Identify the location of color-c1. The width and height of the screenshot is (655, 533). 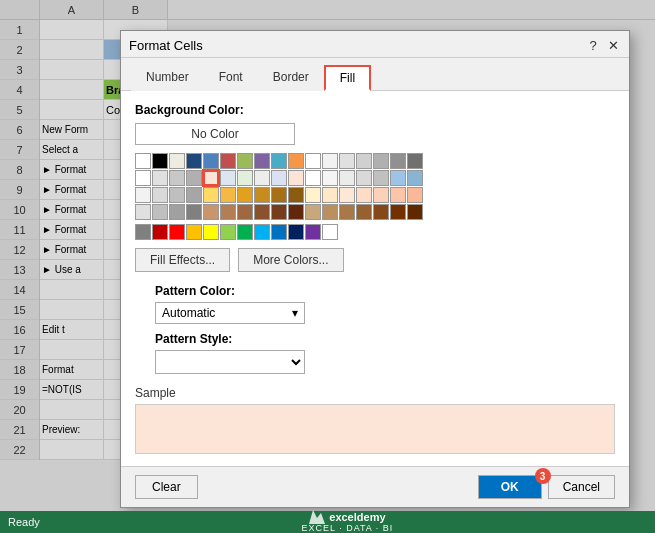
(177, 161).